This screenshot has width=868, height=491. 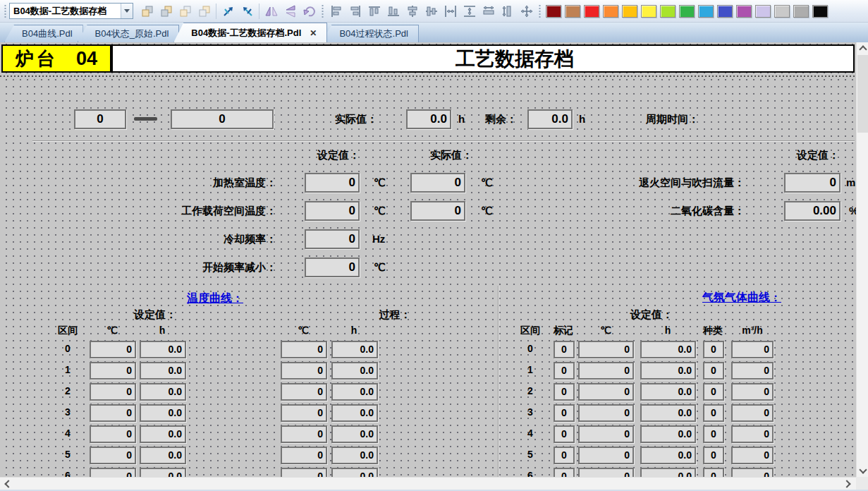 What do you see at coordinates (100, 119) in the screenshot?
I see `segment-from-field: 0` at bounding box center [100, 119].